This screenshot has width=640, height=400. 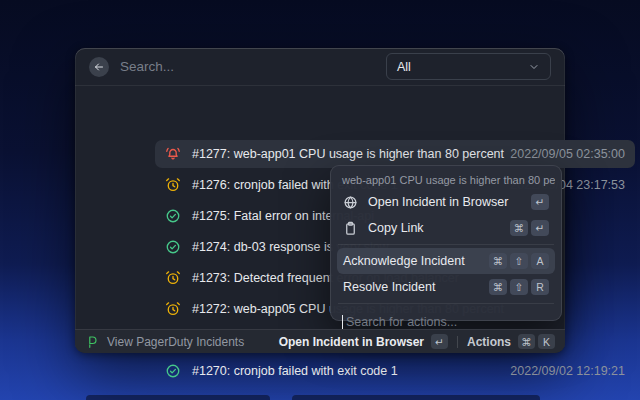 What do you see at coordinates (446, 261) in the screenshot?
I see `action-menu-item: Acknowledge Incident⌘⇧A` at bounding box center [446, 261].